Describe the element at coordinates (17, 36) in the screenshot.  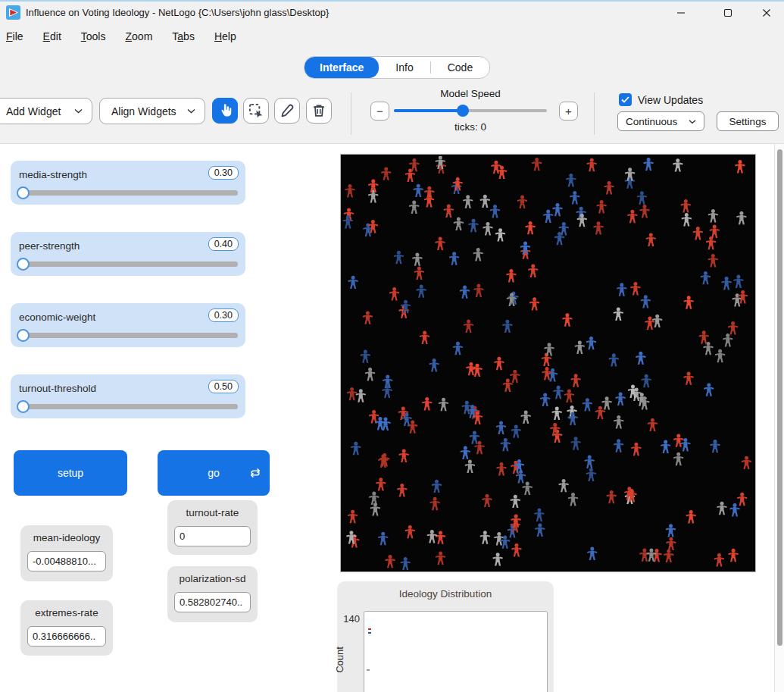
I see `menu-file: File` at that location.